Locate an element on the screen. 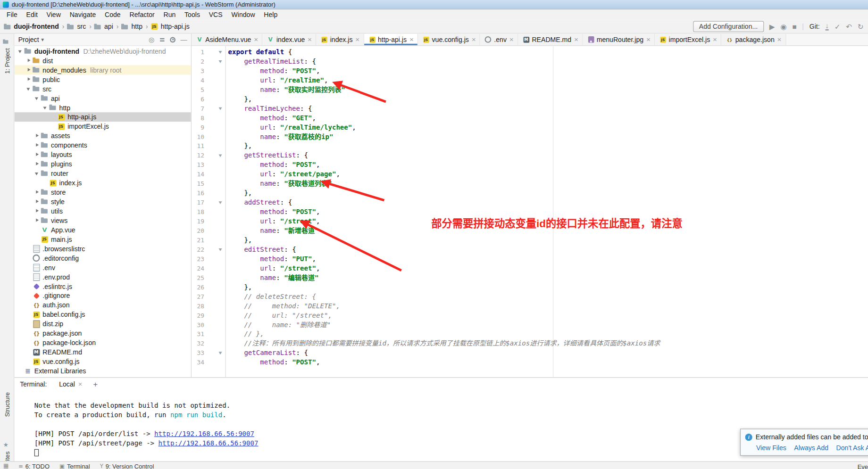 This screenshot has height=469, width=868. editor-tab-importExcel.js: importExcel.js× is located at coordinates (688, 40).